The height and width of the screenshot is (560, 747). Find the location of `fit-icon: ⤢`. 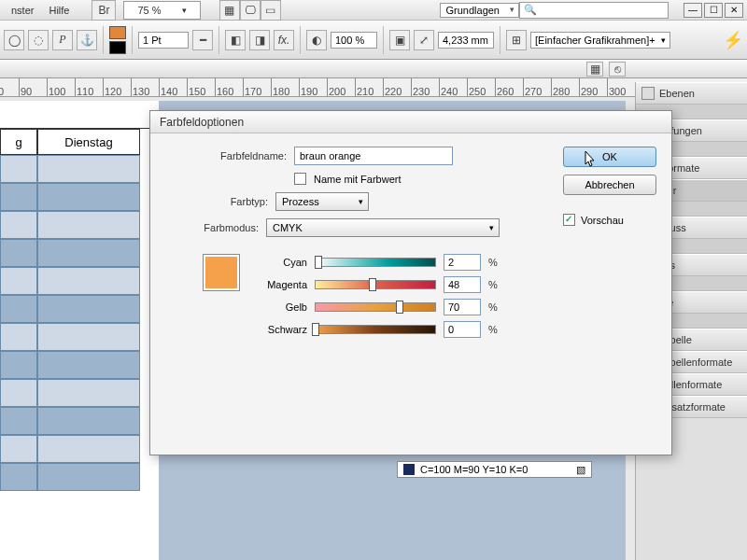

fit-icon: ⤢ is located at coordinates (424, 40).